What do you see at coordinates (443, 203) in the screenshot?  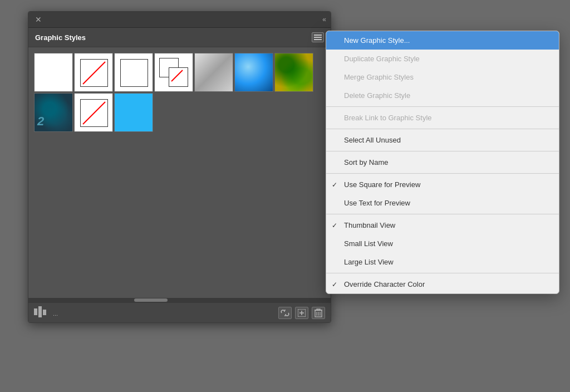 I see `menu-item-use-text-preview: Use Text for Preview` at bounding box center [443, 203].